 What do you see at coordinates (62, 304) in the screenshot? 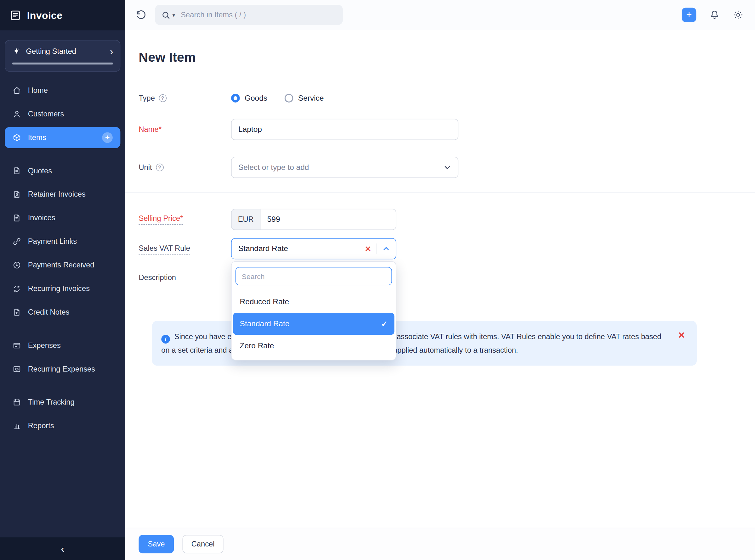
I see `sidebar-nav: Home Customers Items + Quotes Retainer I…` at bounding box center [62, 304].